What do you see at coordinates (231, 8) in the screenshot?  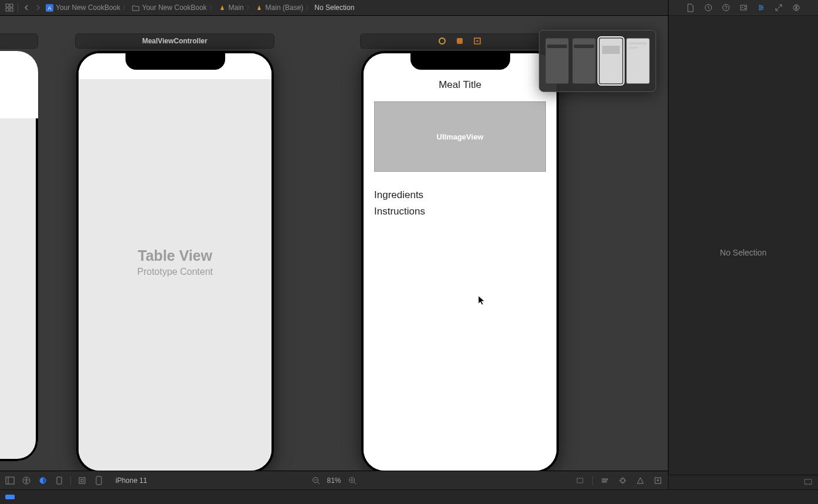 I see `breadcrumb-file: Main` at bounding box center [231, 8].